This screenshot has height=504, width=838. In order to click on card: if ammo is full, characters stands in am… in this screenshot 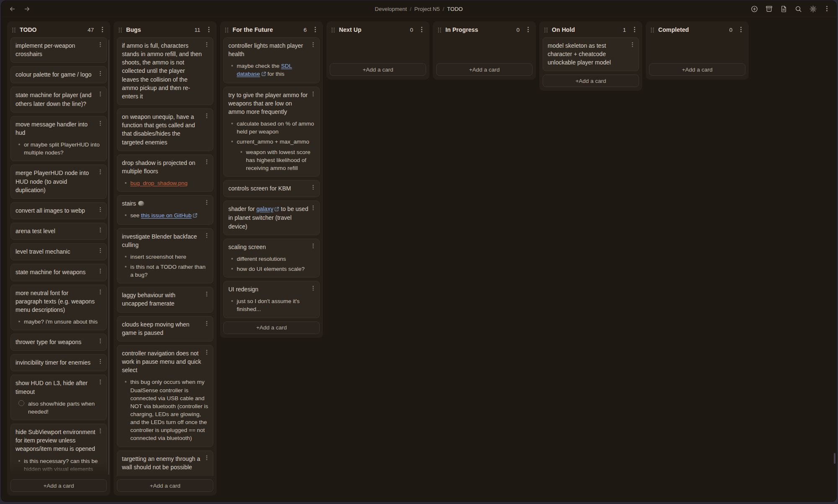, I will do `click(165, 71)`.